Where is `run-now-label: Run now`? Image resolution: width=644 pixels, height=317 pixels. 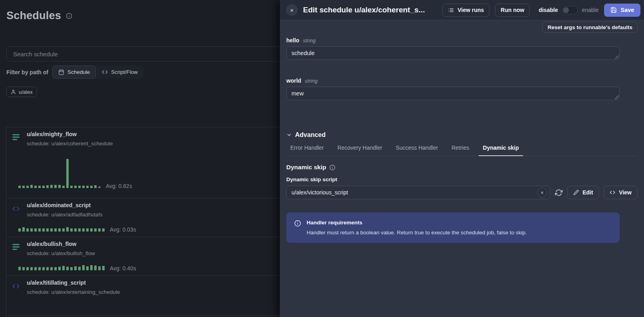
run-now-label: Run now is located at coordinates (513, 10).